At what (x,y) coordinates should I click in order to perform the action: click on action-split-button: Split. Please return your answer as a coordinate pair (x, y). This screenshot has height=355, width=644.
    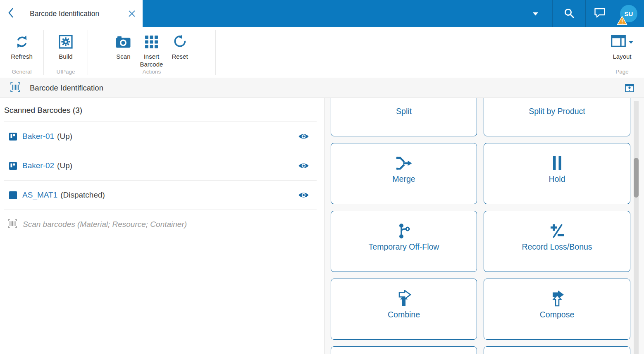
    Looking at the image, I should click on (404, 117).